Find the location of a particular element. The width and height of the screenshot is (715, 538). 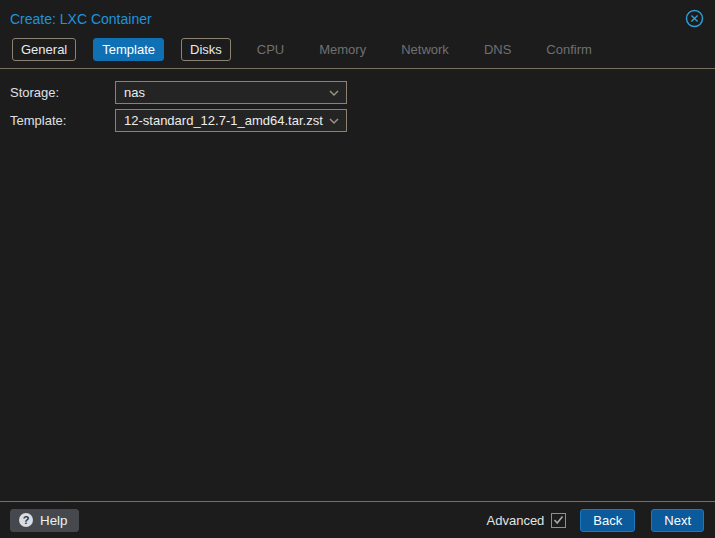

back-button: Back is located at coordinates (608, 520).